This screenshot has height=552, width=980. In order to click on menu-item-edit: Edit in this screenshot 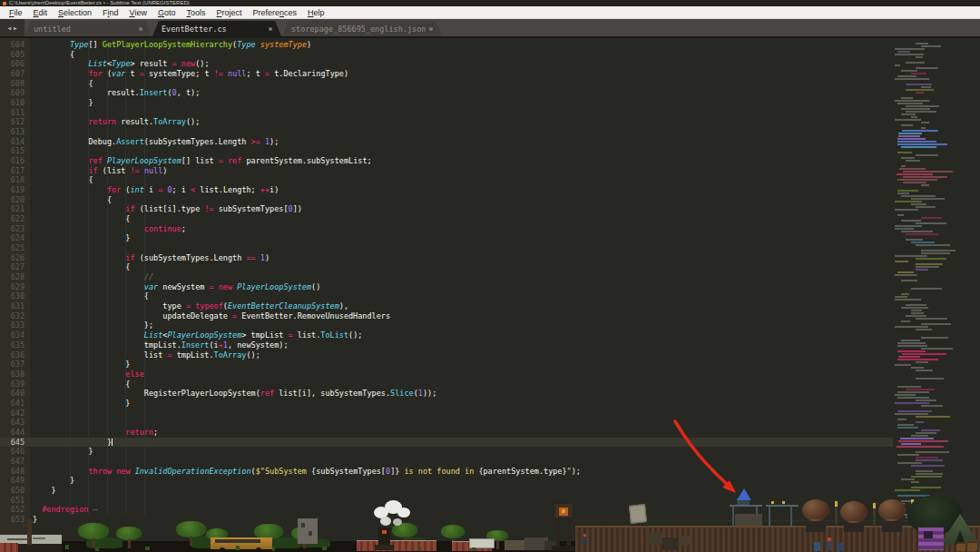, I will do `click(41, 13)`.